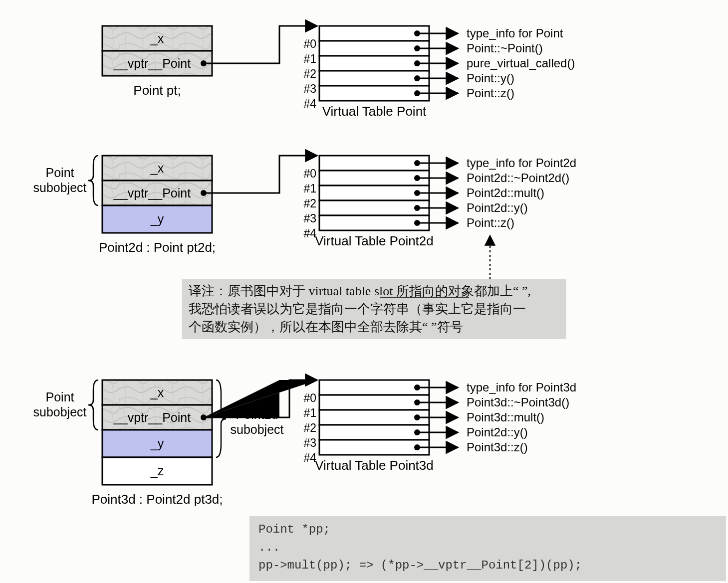 This screenshot has width=728, height=583. I want to click on vtable-point3d: #0 type_info for Point3d #1 Point3d::~Po…, so click(440, 426).